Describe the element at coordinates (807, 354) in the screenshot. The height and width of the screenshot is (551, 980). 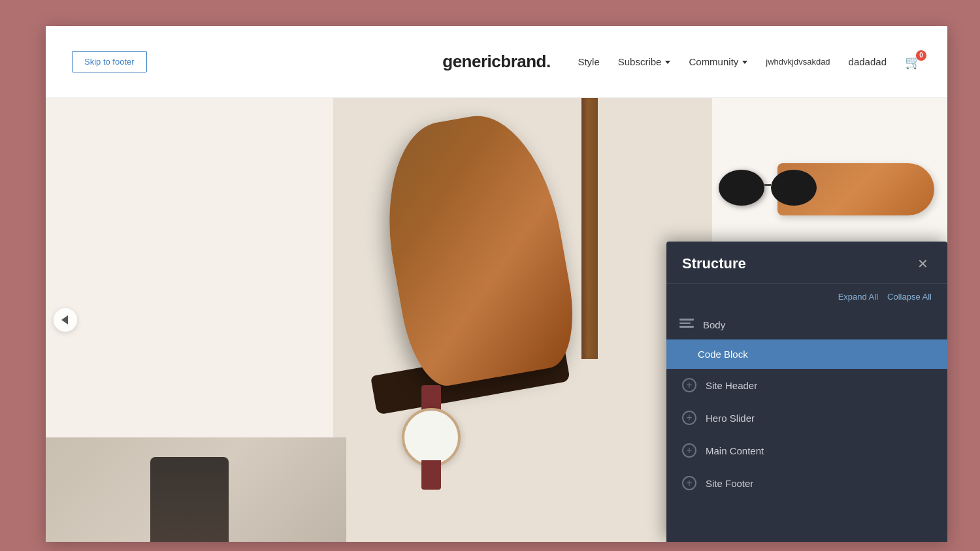
I see `structure-item-code-block: Code Block` at that location.